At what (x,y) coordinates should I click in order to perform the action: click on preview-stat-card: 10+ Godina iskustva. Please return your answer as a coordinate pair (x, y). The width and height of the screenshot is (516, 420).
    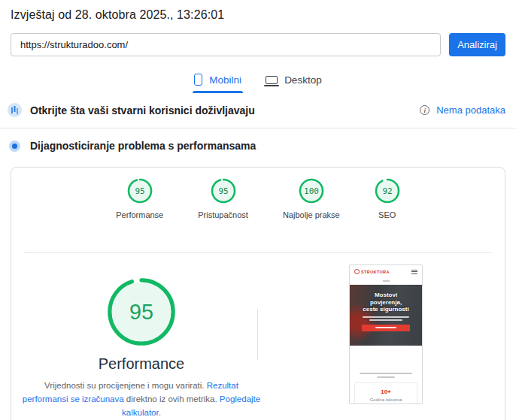
    Looking at the image, I should click on (386, 394).